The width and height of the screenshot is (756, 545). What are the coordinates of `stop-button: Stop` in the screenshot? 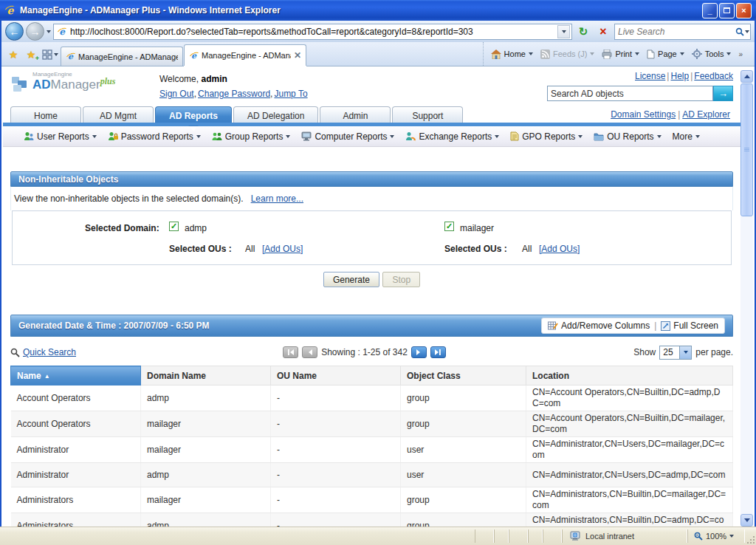 It's located at (402, 279).